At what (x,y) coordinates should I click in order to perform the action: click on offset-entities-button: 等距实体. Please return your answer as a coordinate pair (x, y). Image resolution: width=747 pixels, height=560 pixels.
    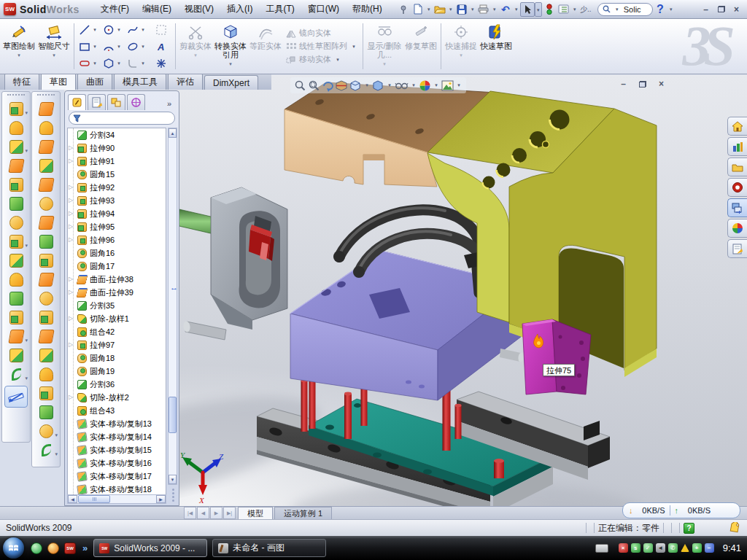
    Looking at the image, I should click on (266, 47).